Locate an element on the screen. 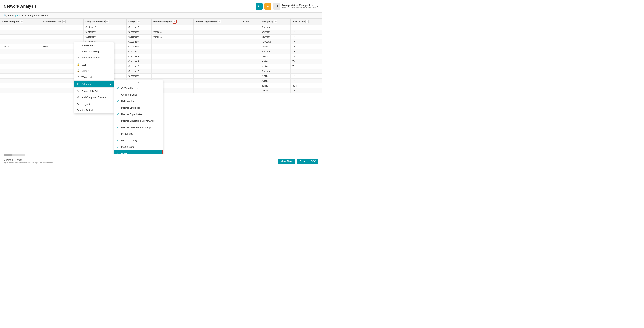  col-label-ontime-pickups: OnTime Pickups is located at coordinates (130, 88).